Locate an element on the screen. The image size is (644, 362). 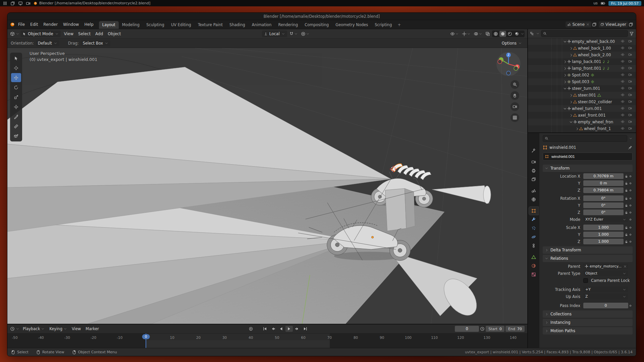
os-files-icon is located at coordinates (13, 3).